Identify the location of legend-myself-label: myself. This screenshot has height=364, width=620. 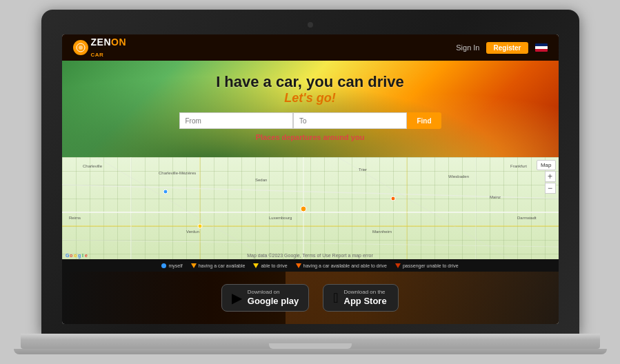
(175, 266).